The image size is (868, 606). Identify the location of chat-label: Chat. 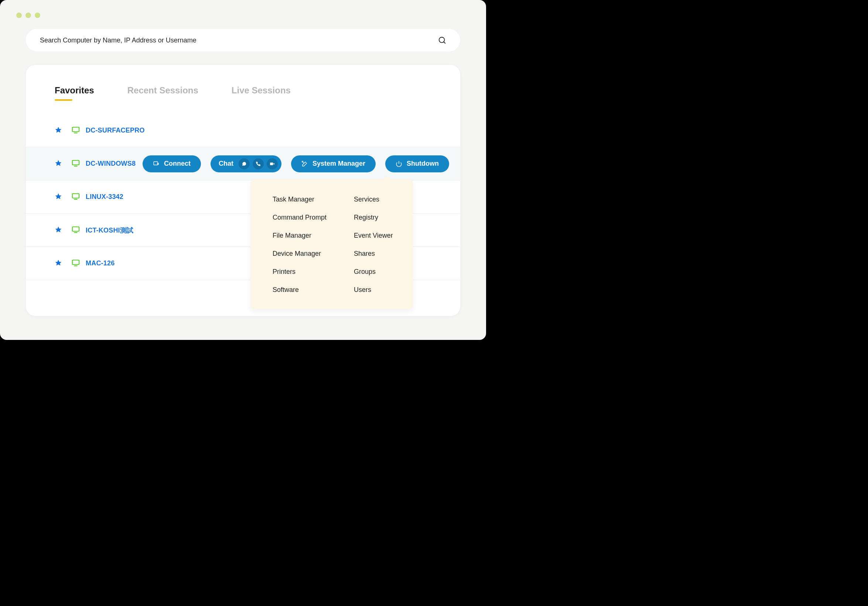
(226, 164).